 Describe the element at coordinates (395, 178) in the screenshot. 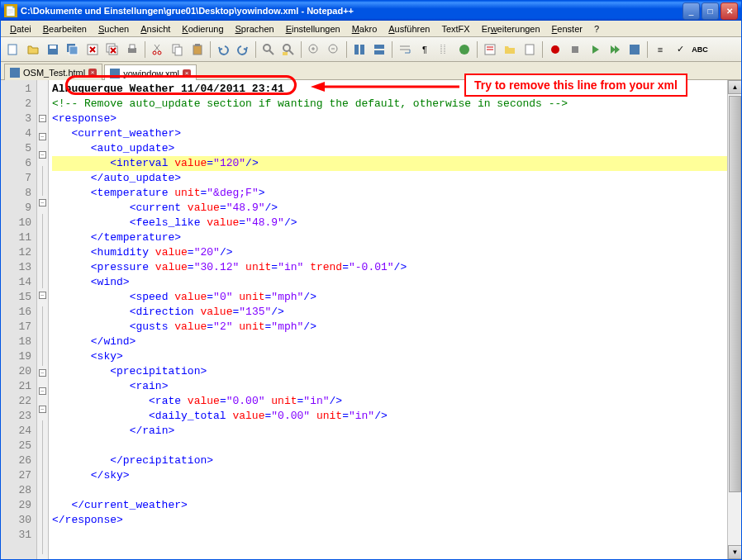

I see `code-line: </auto_update>` at that location.